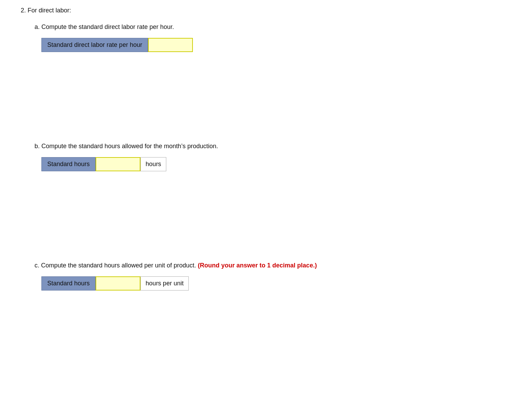 This screenshot has height=397, width=532. What do you see at coordinates (273, 37) in the screenshot?
I see `subquestion-a: a. Compute the standard direct labor rat…` at bounding box center [273, 37].